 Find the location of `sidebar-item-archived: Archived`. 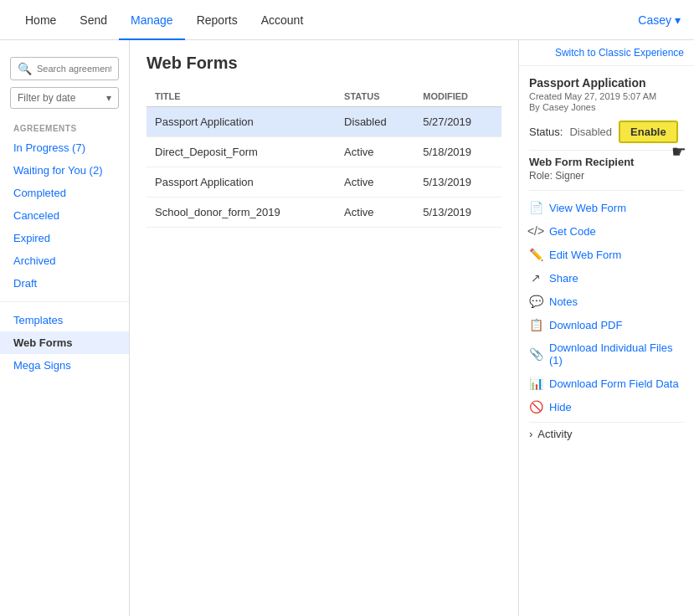

sidebar-item-archived: Archived is located at coordinates (64, 261).